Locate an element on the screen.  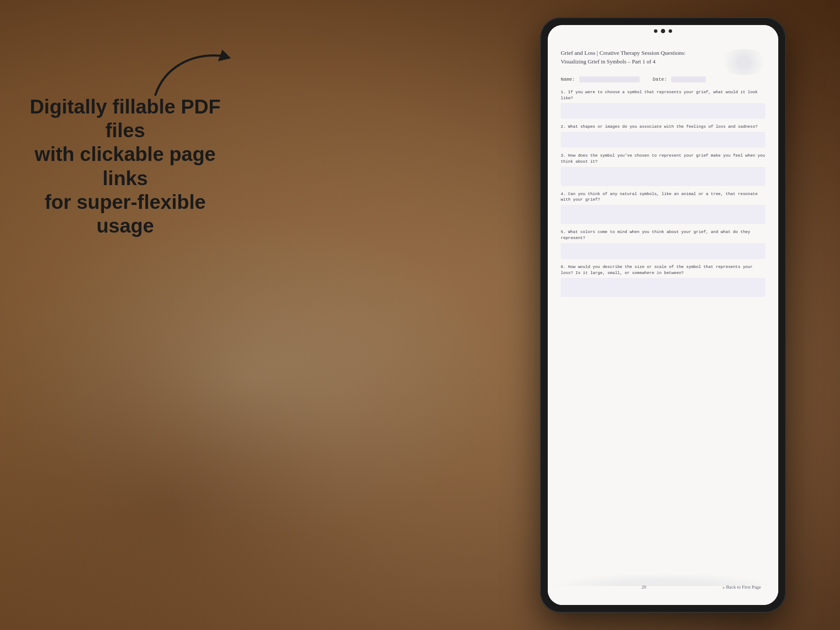
date-input-field is located at coordinates (688, 79).